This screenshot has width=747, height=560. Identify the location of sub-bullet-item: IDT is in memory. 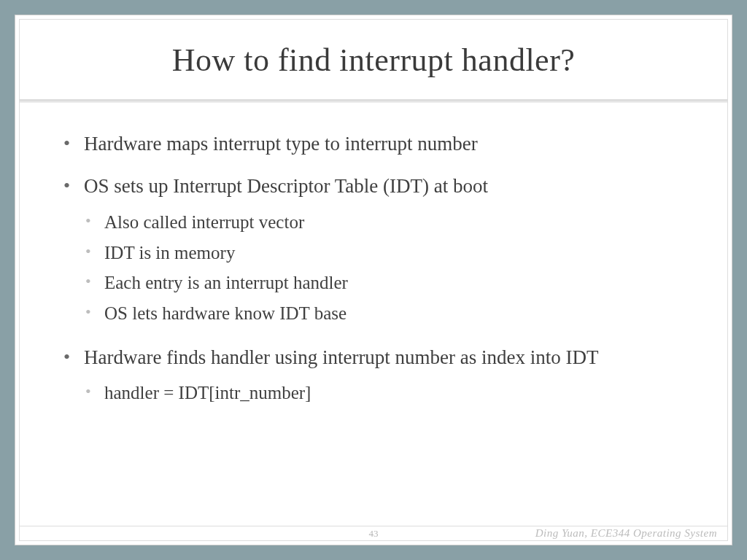
(387, 254).